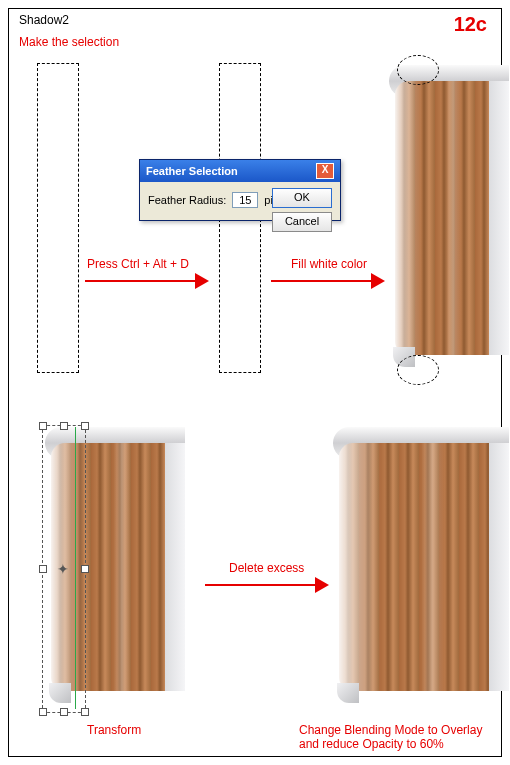 This screenshot has width=510, height=765. What do you see at coordinates (76, 568) in the screenshot?
I see `guide-line` at bounding box center [76, 568].